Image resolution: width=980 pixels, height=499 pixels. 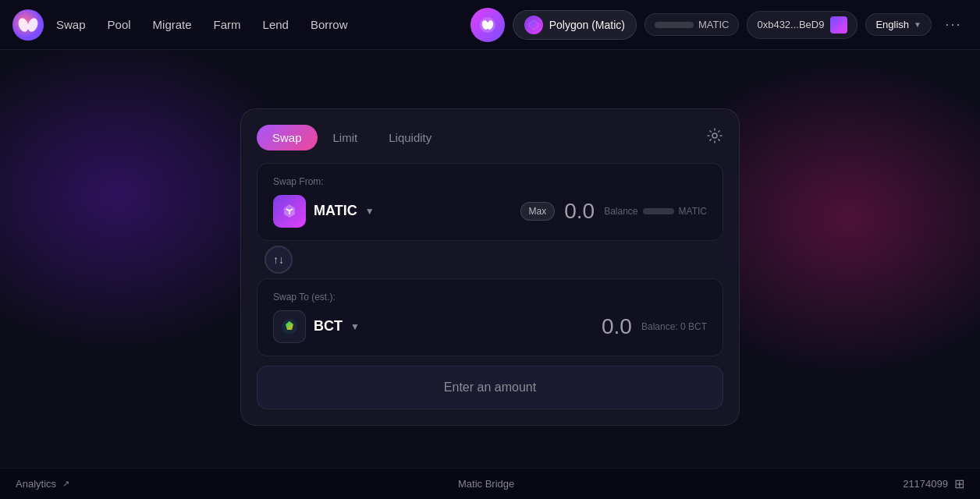 What do you see at coordinates (802, 25) in the screenshot?
I see `wallet-button: 0xb432...BeD9` at bounding box center [802, 25].